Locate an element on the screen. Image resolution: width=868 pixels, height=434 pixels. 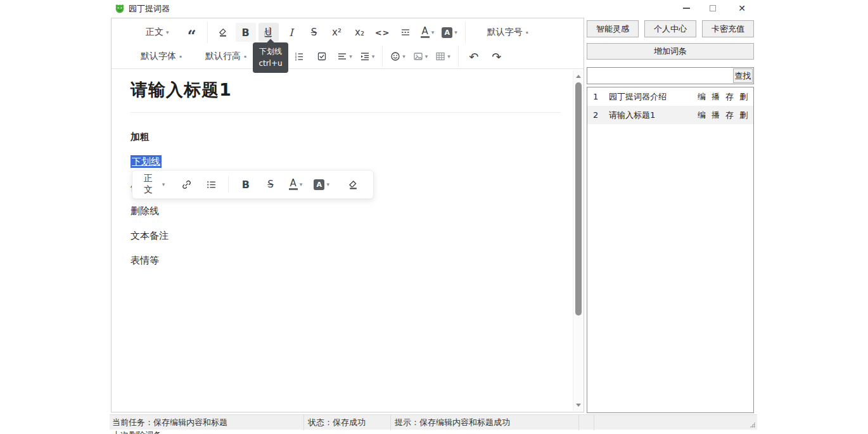
bubble-toolbar: 正文 B S is located at coordinates (253, 184).